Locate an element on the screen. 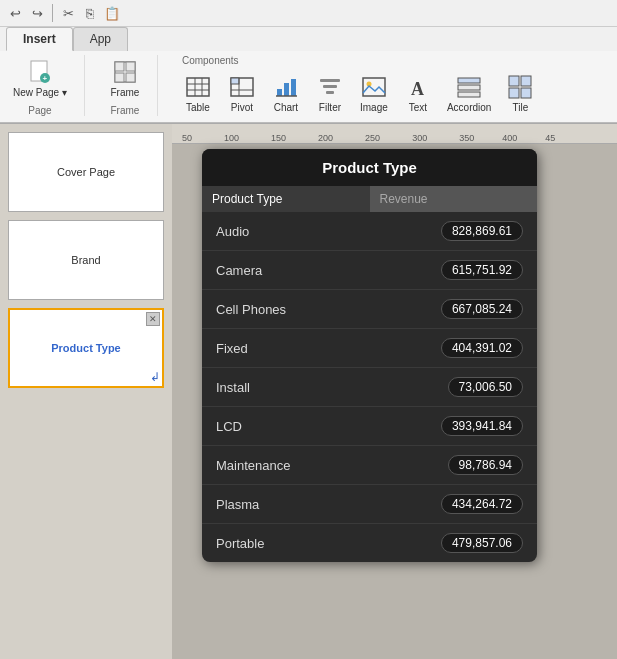 This screenshot has width=617, height=659. fixed-value: 404,391.02 is located at coordinates (482, 348).